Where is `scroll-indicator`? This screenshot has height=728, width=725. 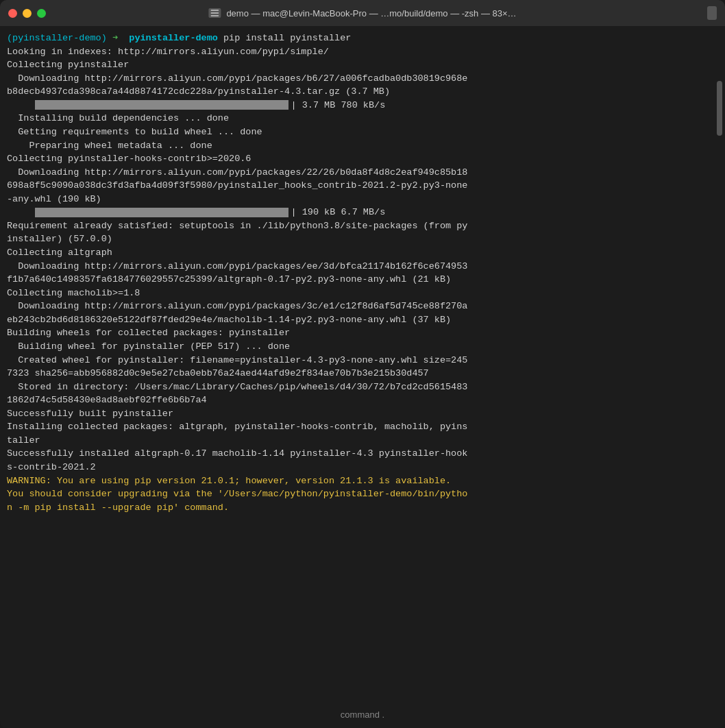 scroll-indicator is located at coordinates (712, 13).